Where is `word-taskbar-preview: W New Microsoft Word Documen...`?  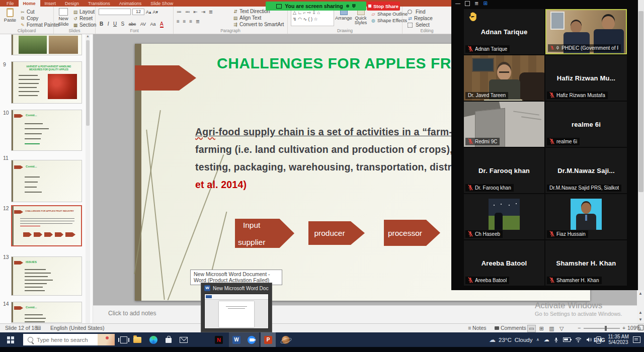 word-taskbar-preview: W New Microsoft Word Documen... is located at coordinates (236, 308).